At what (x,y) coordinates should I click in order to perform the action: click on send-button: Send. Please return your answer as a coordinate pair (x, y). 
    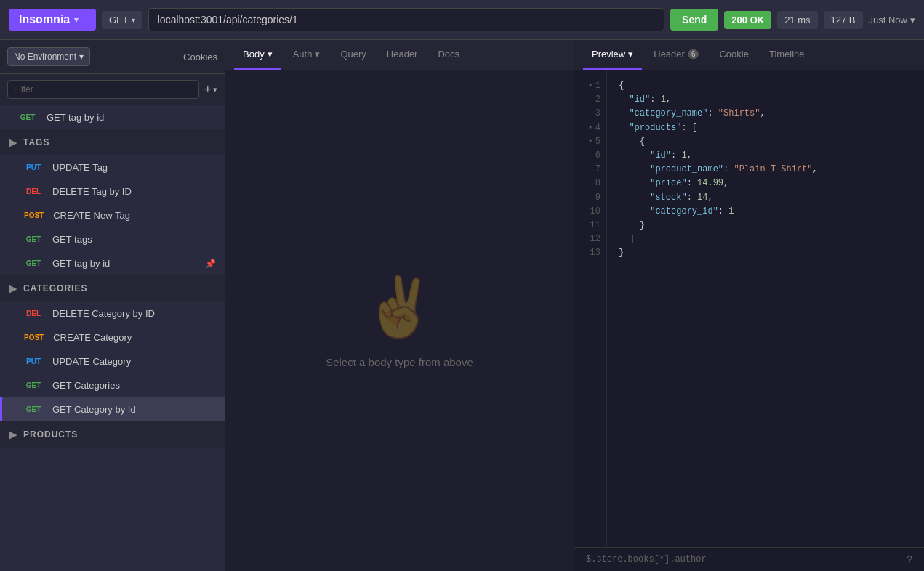
    Looking at the image, I should click on (694, 20).